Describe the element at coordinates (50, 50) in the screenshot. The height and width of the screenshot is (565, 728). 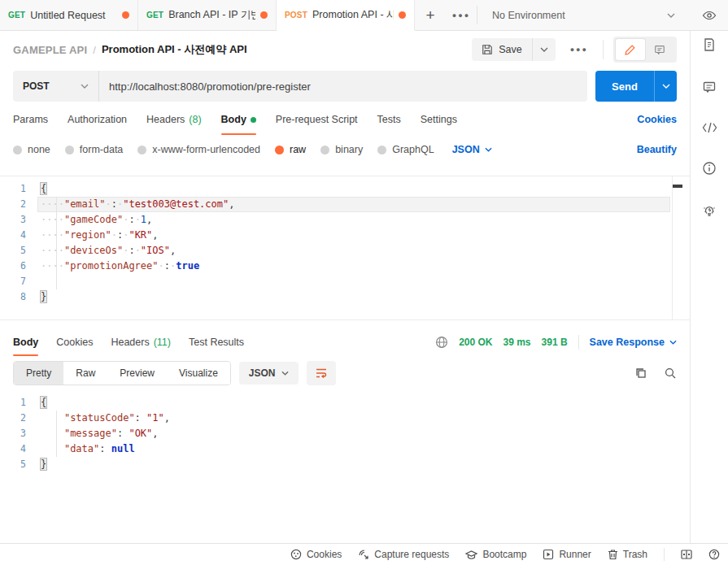
I see `breadcrumb-collection: GAMEPLE API` at that location.